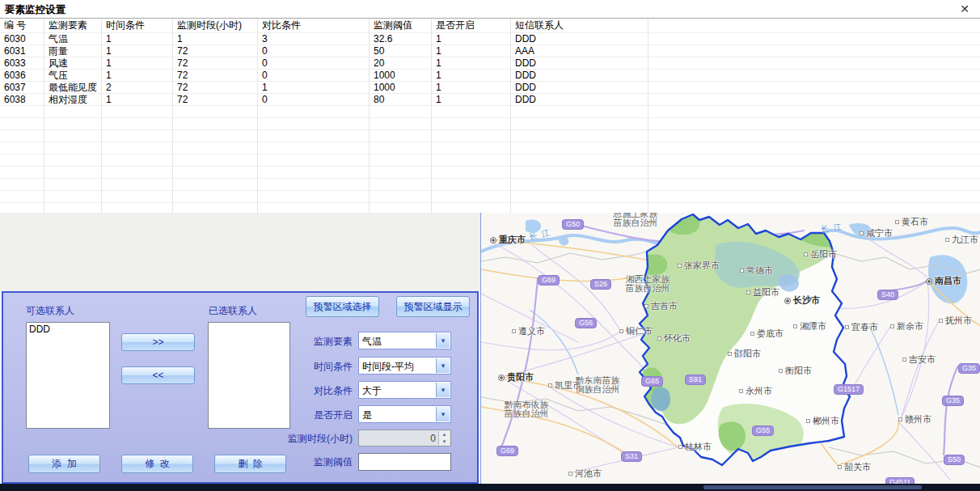 The image size is (980, 491). I want to click on table-row: 6031雨量1720501AAA, so click(490, 52).